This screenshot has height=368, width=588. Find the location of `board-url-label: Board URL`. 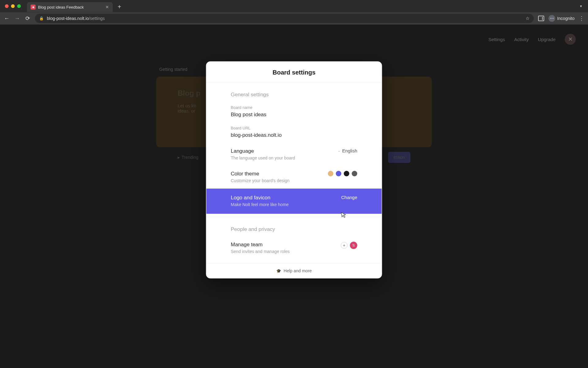

board-url-label: Board URL is located at coordinates (294, 128).